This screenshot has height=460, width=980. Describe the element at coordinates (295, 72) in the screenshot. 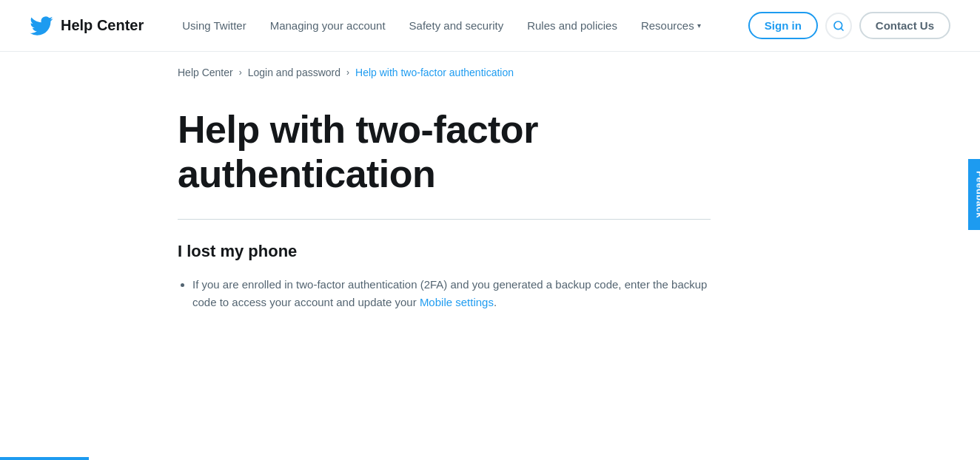

I see `breadcrumb-login-password: Login and password` at that location.